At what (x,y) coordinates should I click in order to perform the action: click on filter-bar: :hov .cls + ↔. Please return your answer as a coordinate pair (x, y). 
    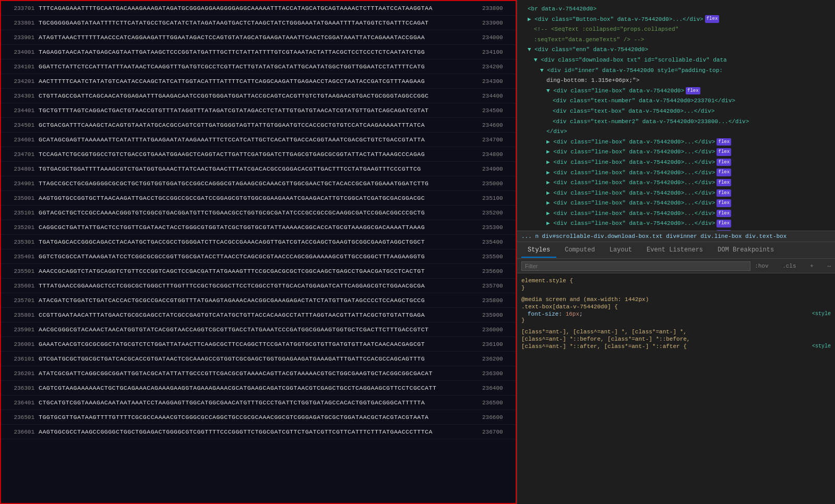
    Looking at the image, I should click on (676, 266).